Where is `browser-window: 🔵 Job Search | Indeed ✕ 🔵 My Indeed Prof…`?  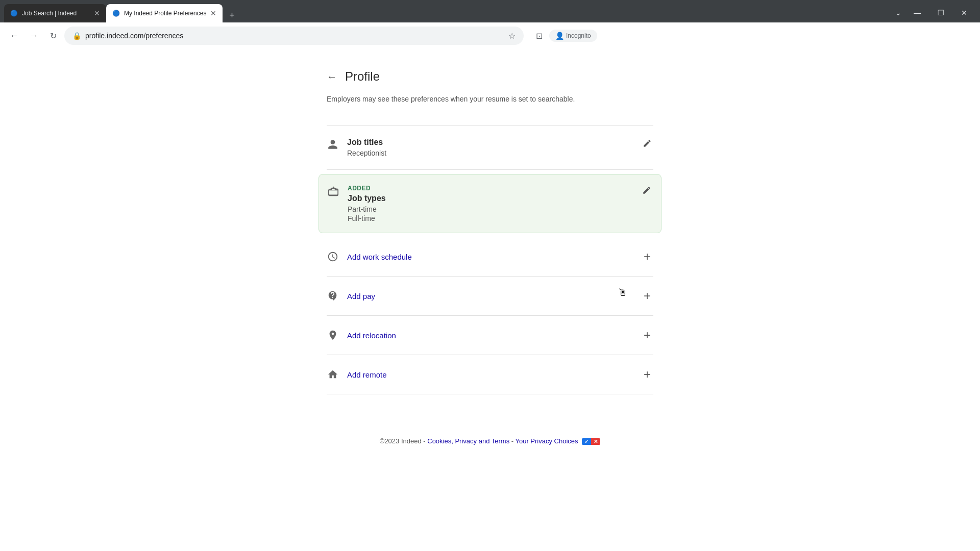 browser-window: 🔵 Job Search | Indeed ✕ 🔵 My Indeed Prof… is located at coordinates (490, 24).